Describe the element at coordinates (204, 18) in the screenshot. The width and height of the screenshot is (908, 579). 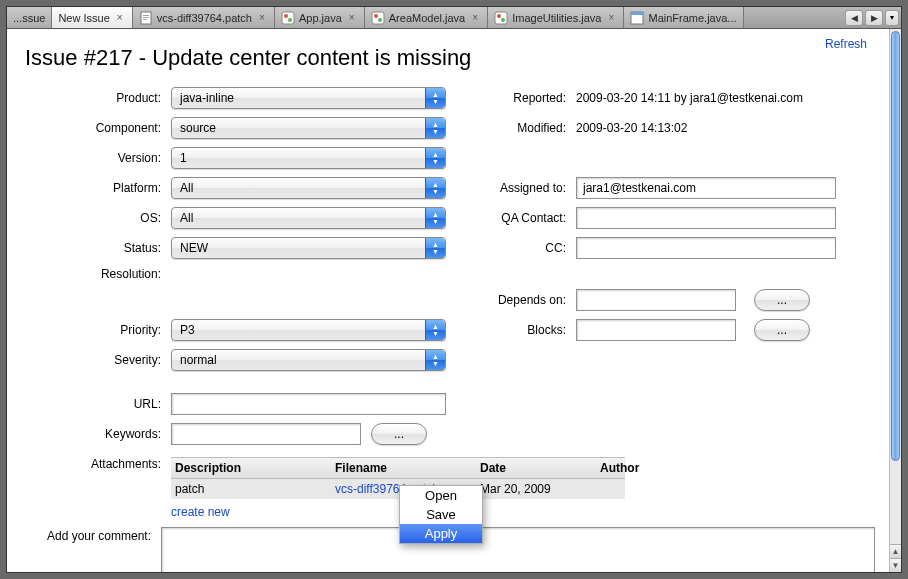
I see `tab-vcs-diff: vcs-diff39764.patch ×` at that location.